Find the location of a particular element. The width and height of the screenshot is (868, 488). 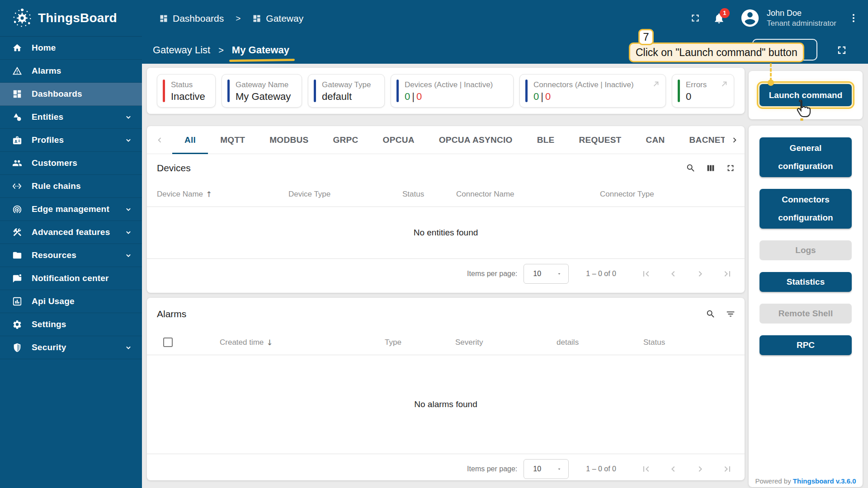

tabs-scroll-right-icon is located at coordinates (735, 140).